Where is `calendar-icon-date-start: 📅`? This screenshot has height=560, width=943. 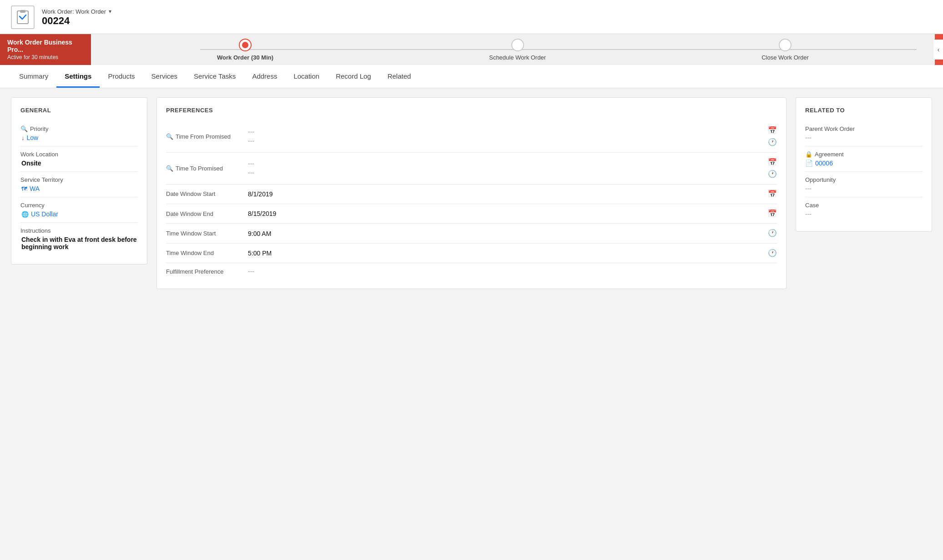
calendar-icon-date-start: 📅 is located at coordinates (772, 194).